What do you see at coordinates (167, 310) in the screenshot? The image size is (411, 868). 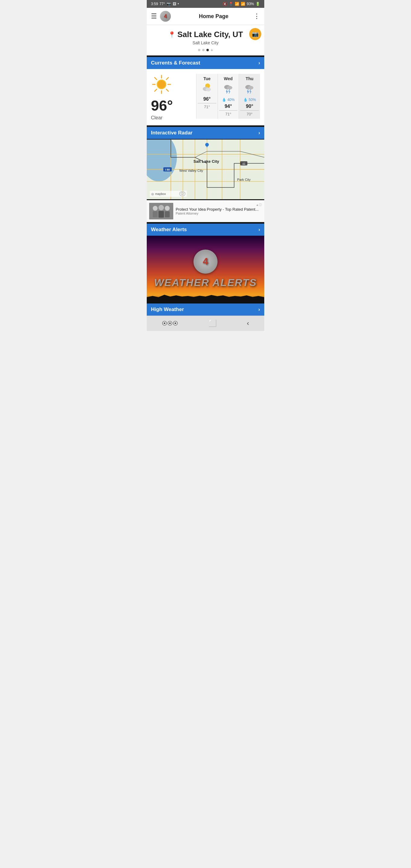 I see `high-weather-label: High Weather` at bounding box center [167, 310].